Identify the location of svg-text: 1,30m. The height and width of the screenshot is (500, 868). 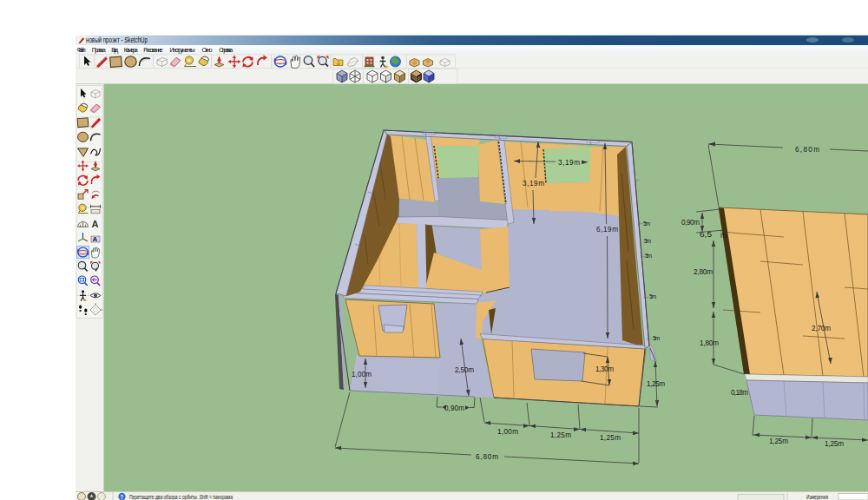
(604, 370).